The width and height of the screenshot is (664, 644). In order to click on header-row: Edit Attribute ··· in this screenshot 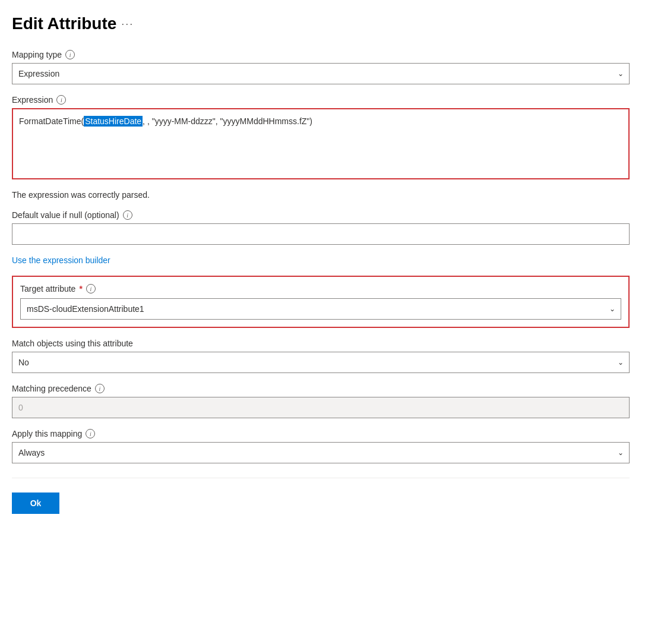, I will do `click(321, 24)`.